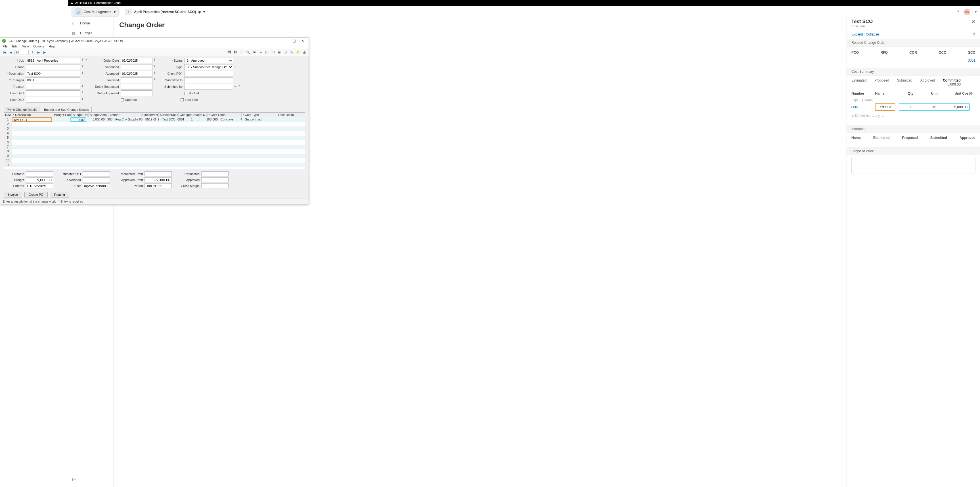 This screenshot has height=487, width=980. Describe the element at coordinates (107, 3) in the screenshot. I see `product-text: Construction Cloud` at that location.